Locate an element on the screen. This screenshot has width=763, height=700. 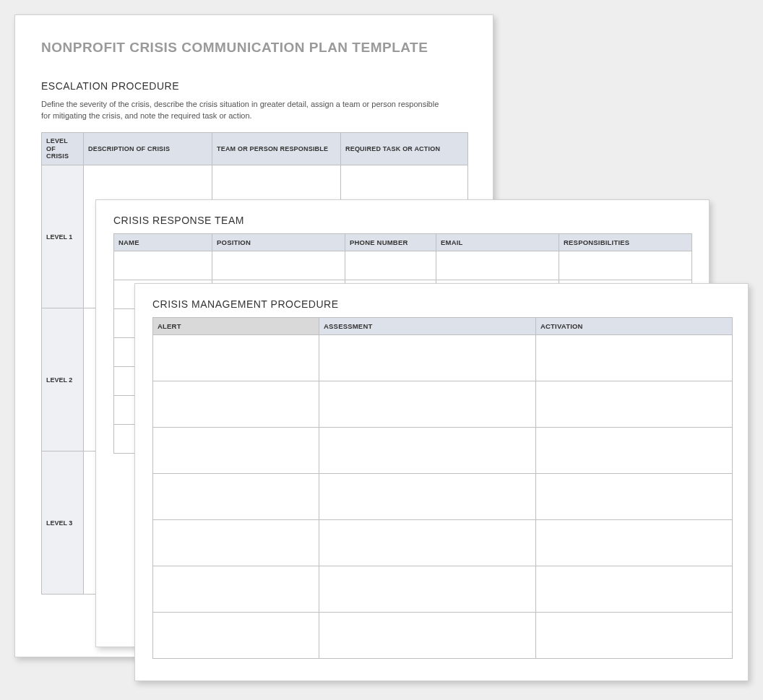
level-cell: LEVEL 3 is located at coordinates (63, 523).